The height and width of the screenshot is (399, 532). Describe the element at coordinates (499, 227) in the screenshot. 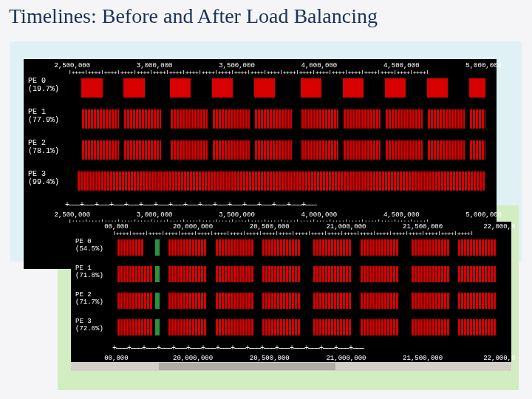

I see `tick-label: 22,000,0` at that location.